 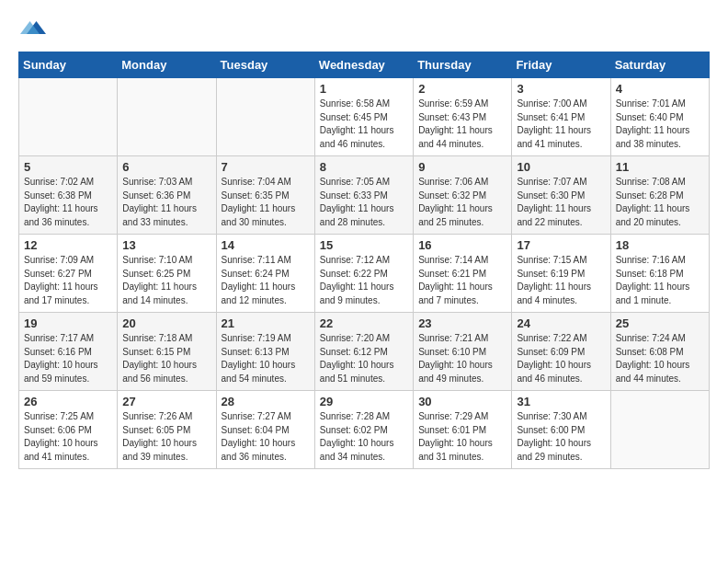 I want to click on calendar-cell: 25Sunrise: 7:24 AM Sunset: 6:08 PM Dayli…, so click(x=660, y=351).